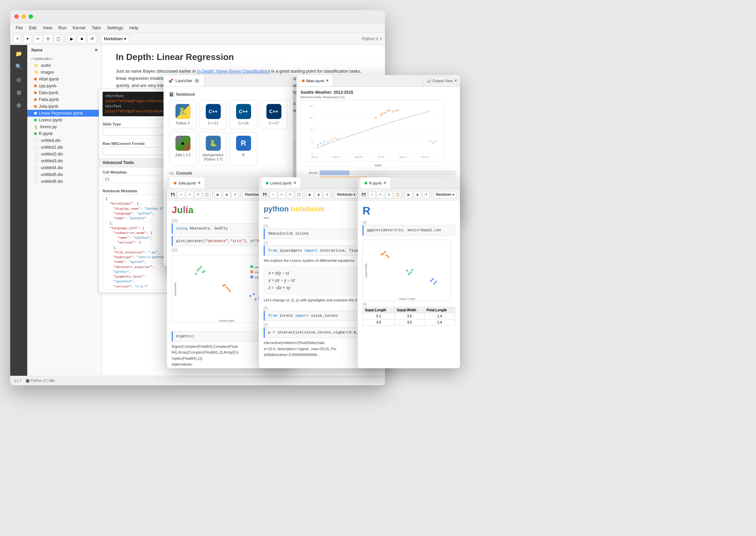 This screenshot has height=536, width=756. Describe the element at coordinates (65, 93) in the screenshot. I see `sidebar-item-data: Data.ipynb` at that location.